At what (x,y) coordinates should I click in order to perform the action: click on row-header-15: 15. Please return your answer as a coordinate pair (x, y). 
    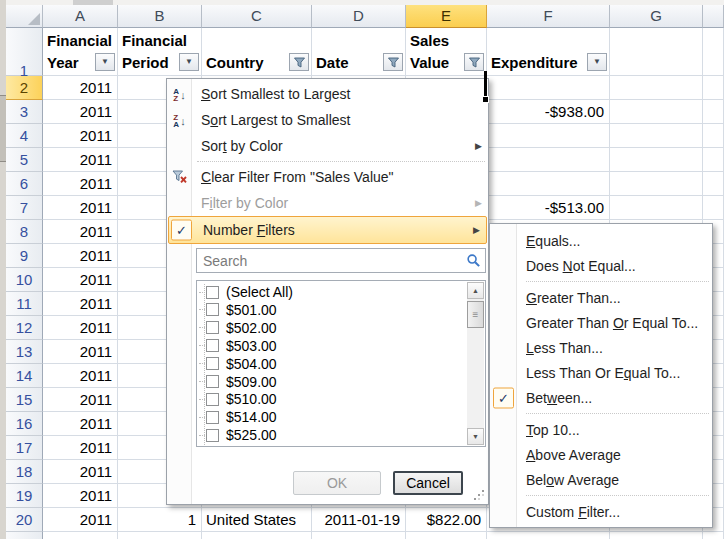
    Looking at the image, I should click on (24, 400).